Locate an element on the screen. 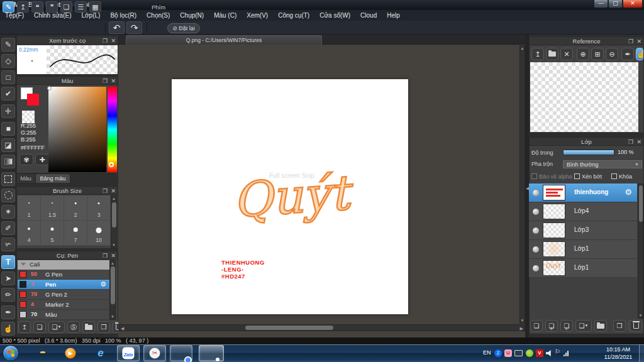 Image resolution: width=644 pixels, height=362 pixels. layer-row-selected: thienhuong ⚙ is located at coordinates (583, 193).